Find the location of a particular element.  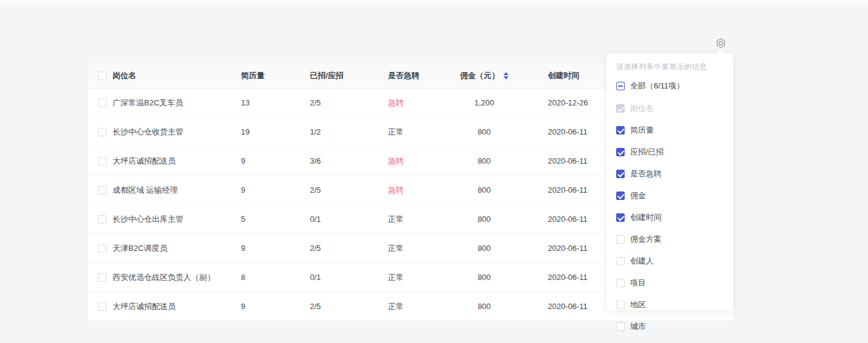

indeterminate-checkbox-icon is located at coordinates (620, 86).